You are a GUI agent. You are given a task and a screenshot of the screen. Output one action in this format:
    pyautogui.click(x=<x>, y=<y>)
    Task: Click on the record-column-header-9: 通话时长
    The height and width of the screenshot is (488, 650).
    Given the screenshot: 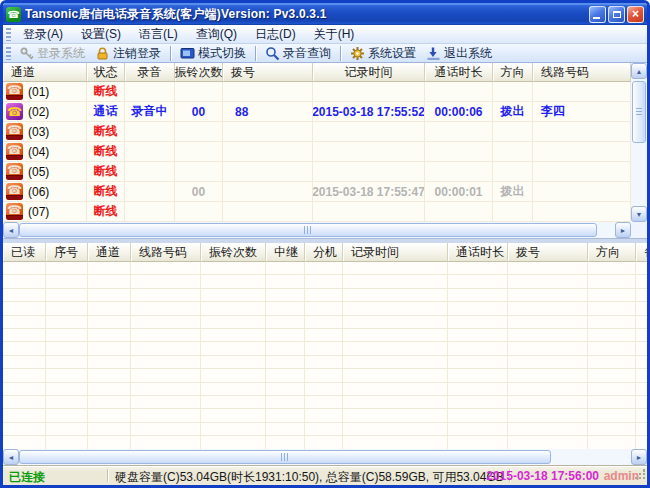 What is the action you would take?
    pyautogui.click(x=478, y=252)
    